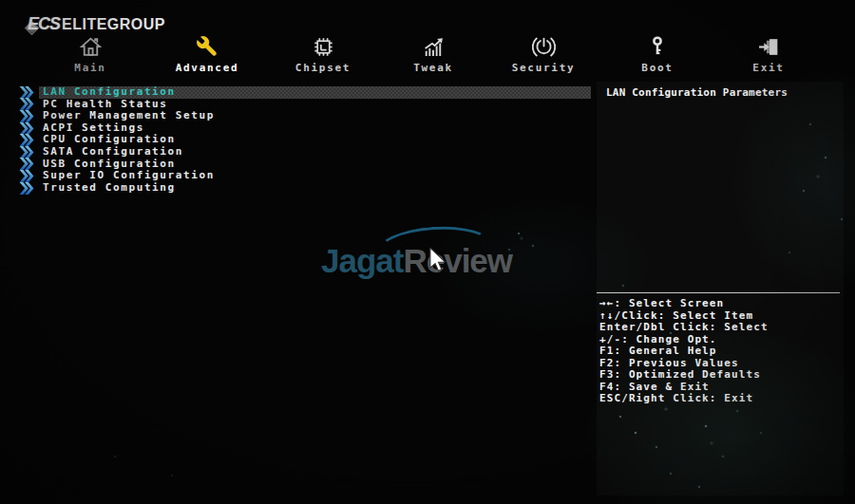  I want to click on watermark-arc, so click(435, 249).